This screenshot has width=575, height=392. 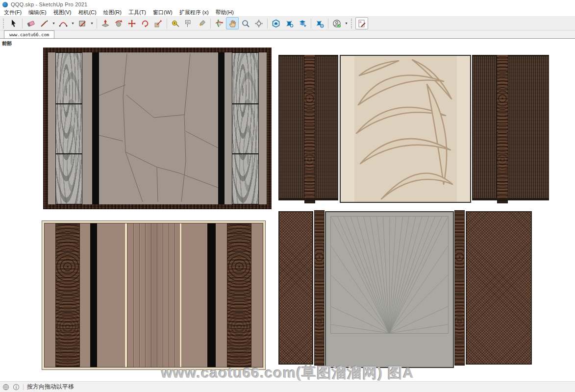 I want to click on scale-tool-button, so click(x=158, y=24).